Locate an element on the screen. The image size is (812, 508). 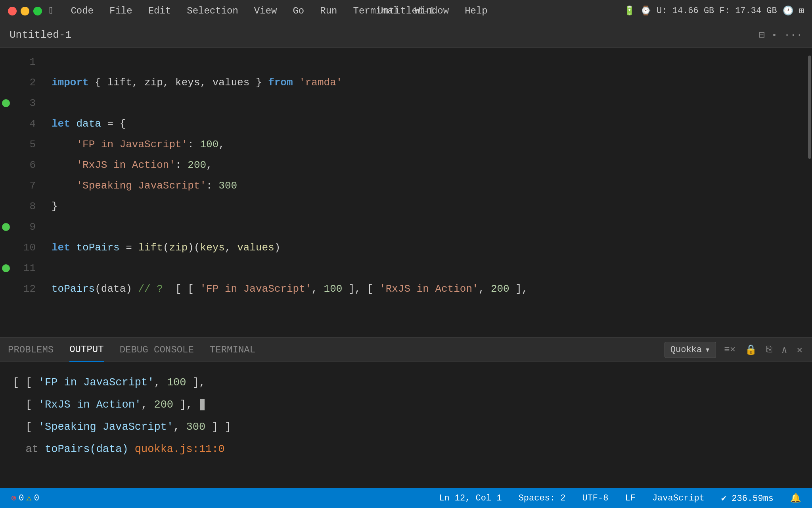
clock-icon: 🕐 is located at coordinates (788, 11).